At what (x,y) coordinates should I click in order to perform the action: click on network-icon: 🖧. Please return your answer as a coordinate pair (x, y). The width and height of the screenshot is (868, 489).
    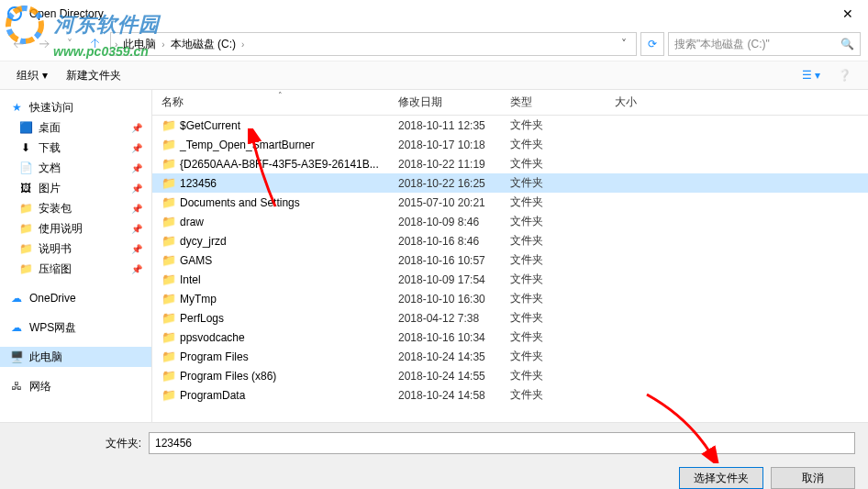
    Looking at the image, I should click on (17, 386).